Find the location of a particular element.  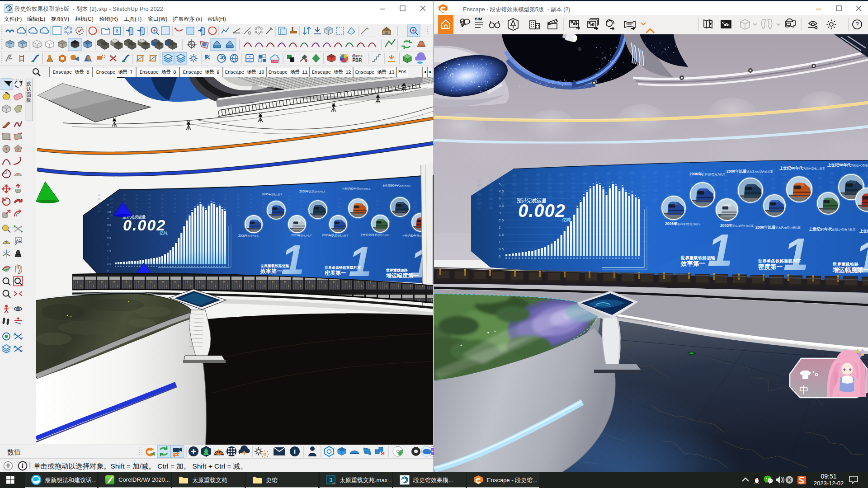

svg-text: PBR is located at coordinates (357, 61).